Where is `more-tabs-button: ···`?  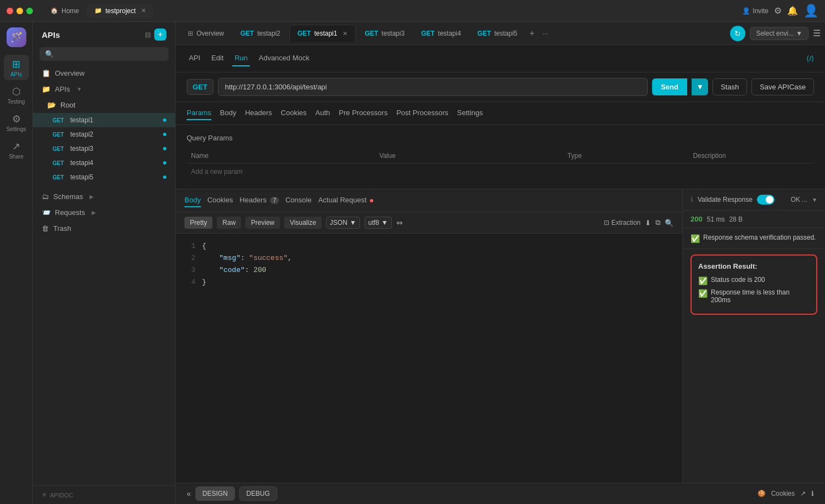 more-tabs-button: ··· is located at coordinates (546, 33).